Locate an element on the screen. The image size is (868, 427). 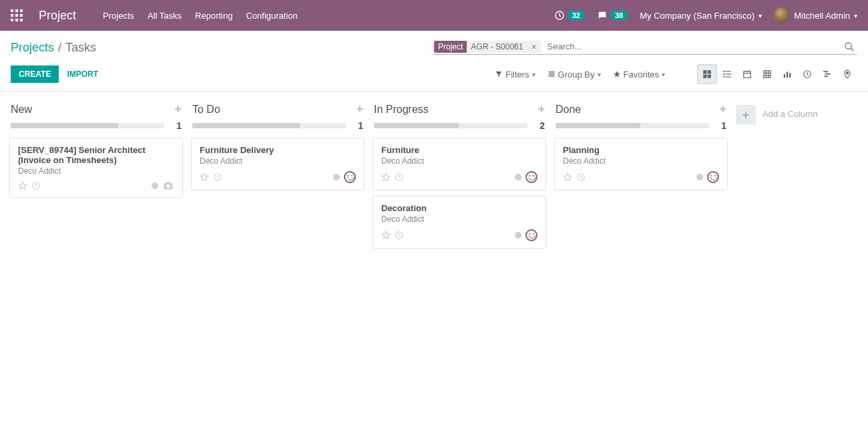
column-title: New is located at coordinates (21, 110).